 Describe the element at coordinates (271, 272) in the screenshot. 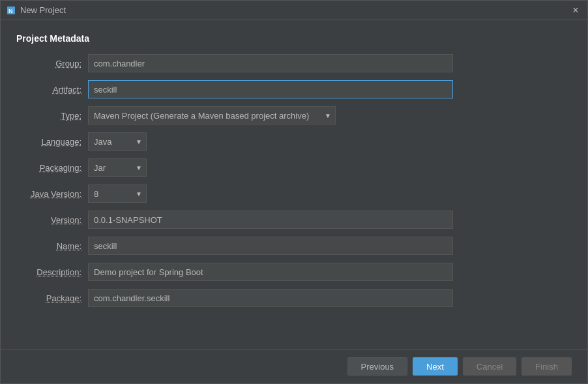

I see `description-input` at that location.